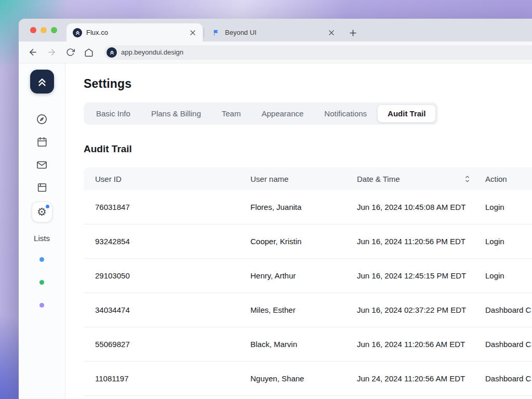 This screenshot has height=399, width=532. What do you see at coordinates (135, 32) in the screenshot?
I see `browser-tab-flux: Flux.co` at bounding box center [135, 32].